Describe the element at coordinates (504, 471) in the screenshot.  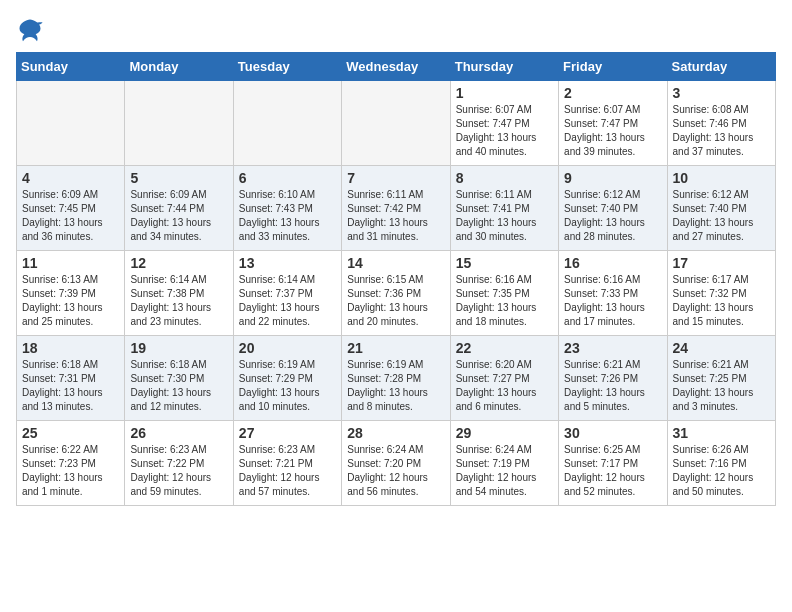
I see `day-info: Sunrise: 6:24 AMSunset: 7:19 PMDaylight:…` at that location.